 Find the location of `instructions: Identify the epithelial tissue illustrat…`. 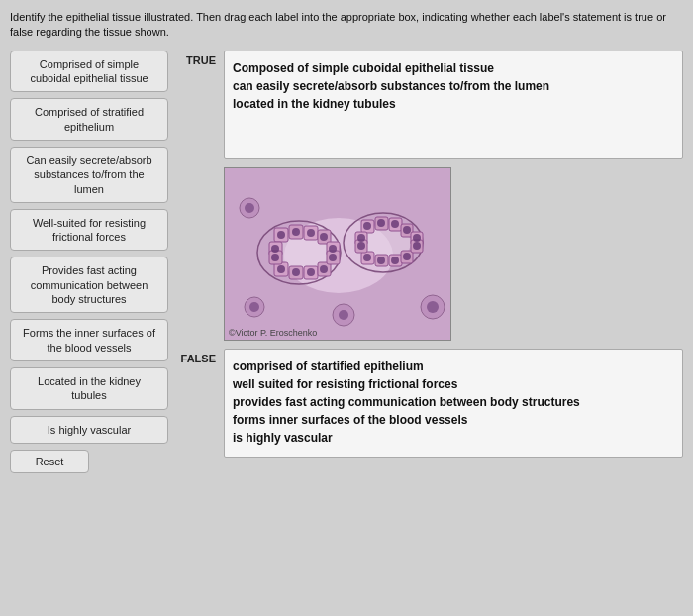

instructions: Identify the epithelial tissue illustrat… is located at coordinates (346, 26).